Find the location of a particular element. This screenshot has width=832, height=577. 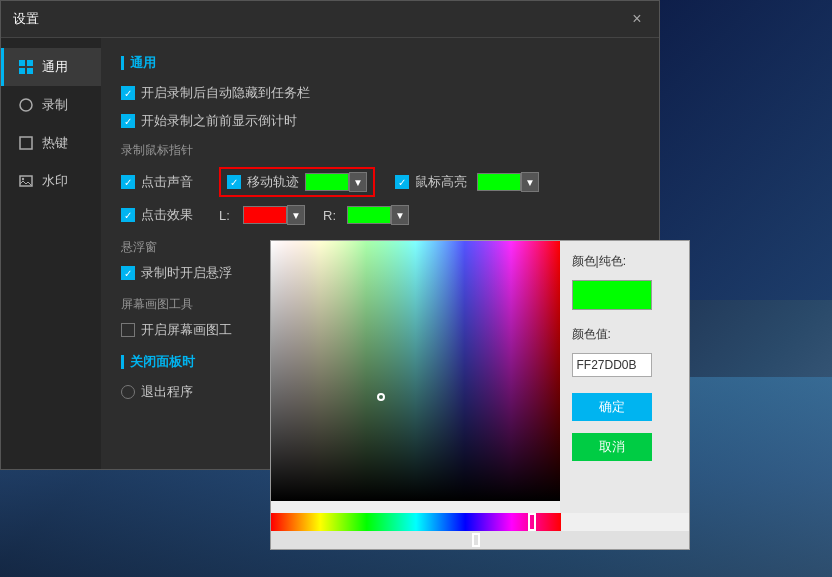

option2-checkbox is located at coordinates (128, 121).